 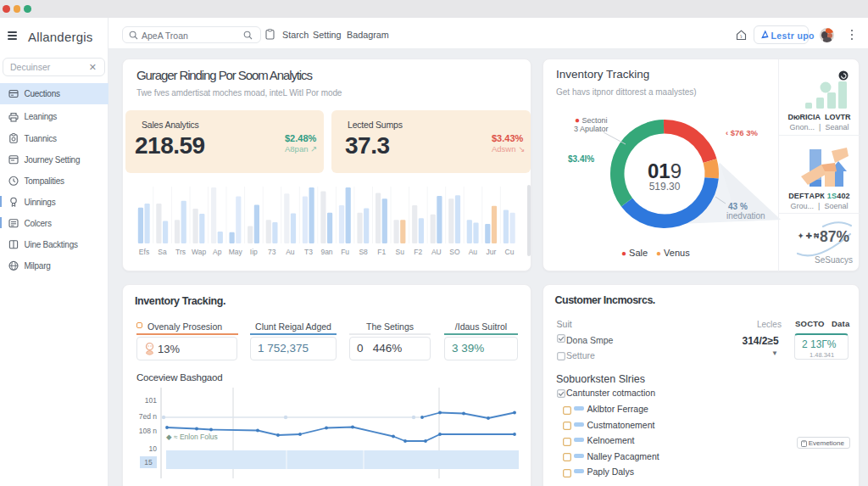 What do you see at coordinates (510, 252) in the screenshot?
I see `svg-text: Cu` at bounding box center [510, 252].